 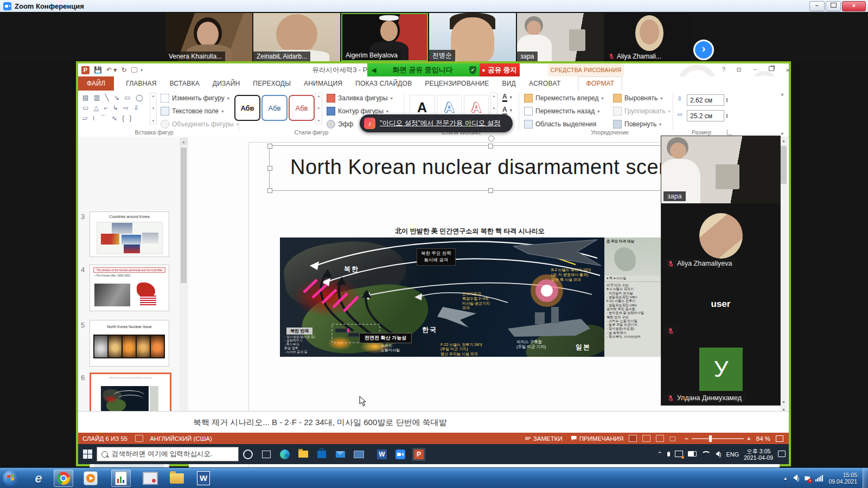 What do you see at coordinates (739, 69) in the screenshot?
I see `ribbon-display-button: ⊡` at bounding box center [739, 69].